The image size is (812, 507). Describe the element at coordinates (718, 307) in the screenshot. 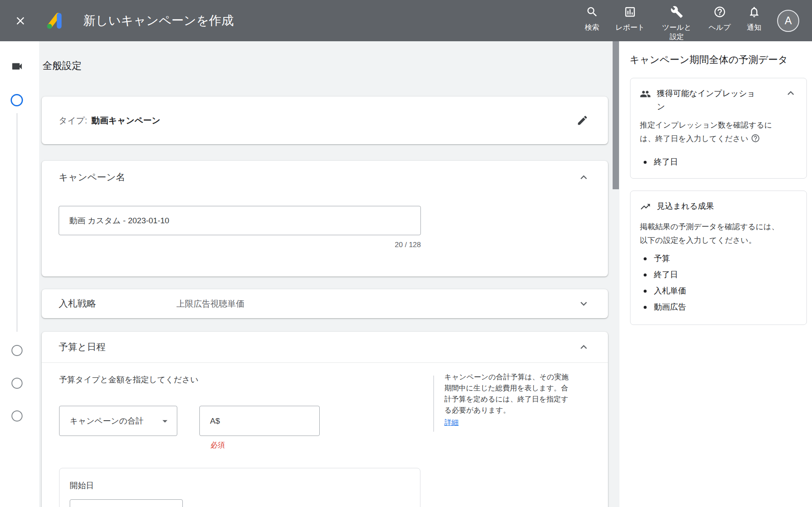

I see `list-item: 動画広告` at that location.